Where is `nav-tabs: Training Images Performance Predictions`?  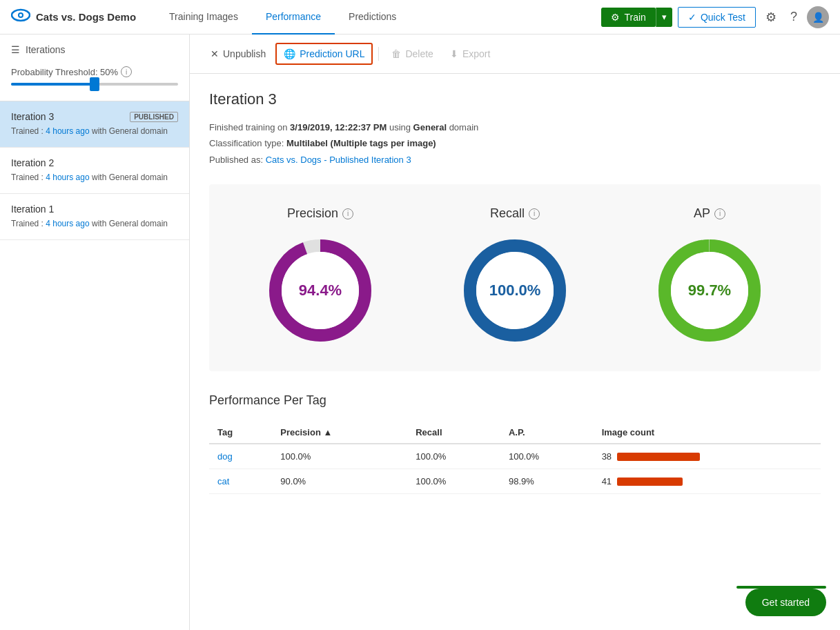
nav-tabs: Training Images Performance Predictions is located at coordinates (283, 17).